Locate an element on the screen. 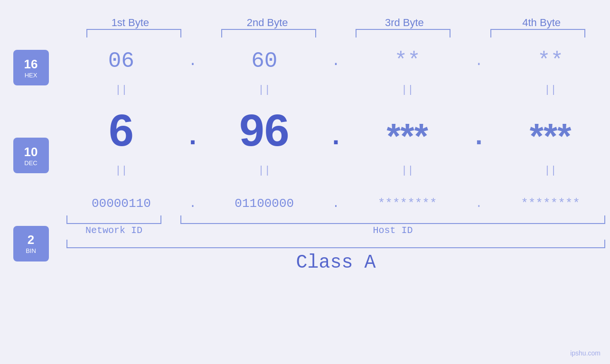 Image resolution: width=610 pixels, height=364 pixels. network-id-label: Network ID is located at coordinates (114, 231).